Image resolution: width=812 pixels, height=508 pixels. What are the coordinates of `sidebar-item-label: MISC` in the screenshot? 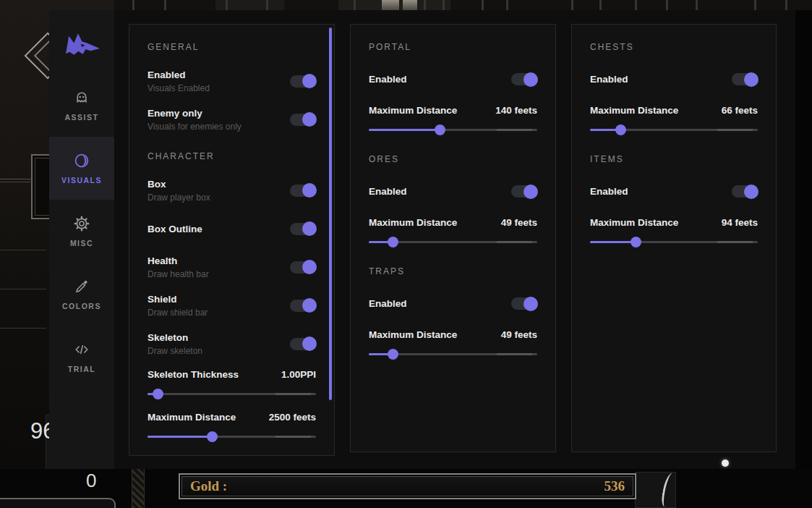 It's located at (82, 243).